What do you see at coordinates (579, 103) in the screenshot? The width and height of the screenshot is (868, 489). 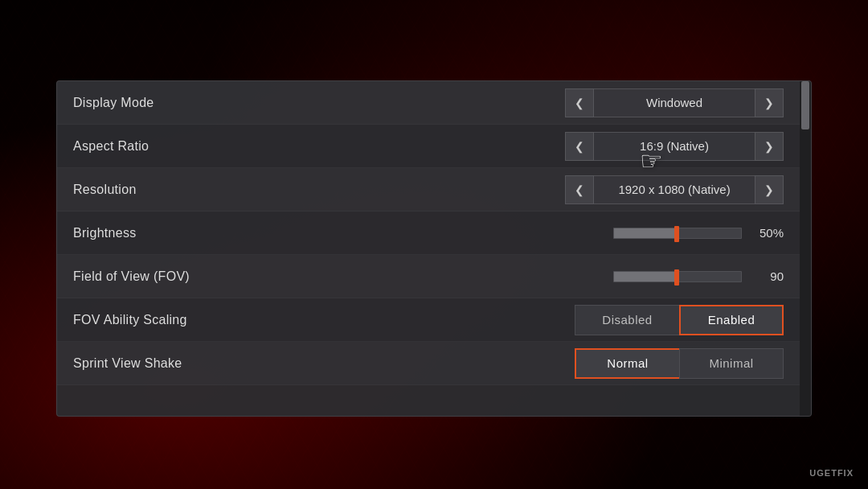 I see `display-mode-prev: ❮` at bounding box center [579, 103].